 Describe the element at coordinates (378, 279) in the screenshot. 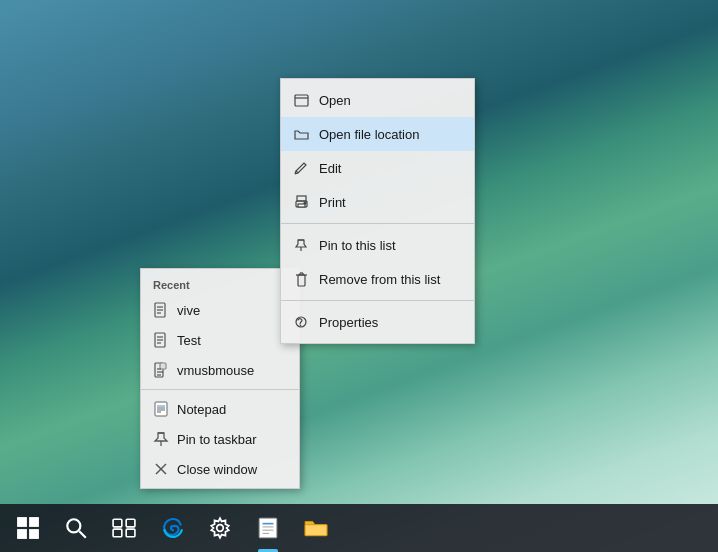

I see `context-menu-item-remove-from-list: Remove from this list` at that location.